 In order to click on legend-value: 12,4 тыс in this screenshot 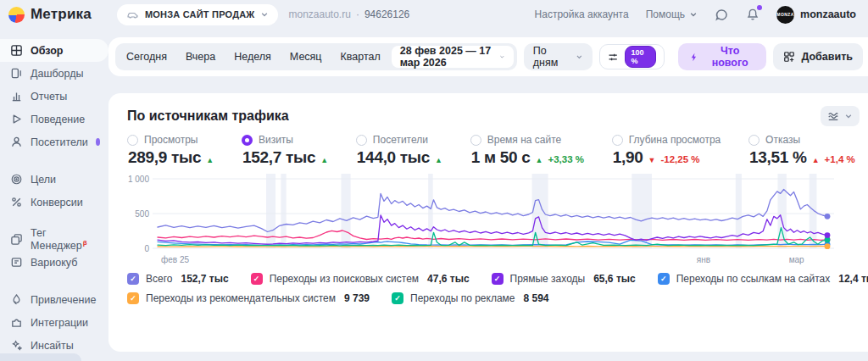, I will do `click(853, 279)`.